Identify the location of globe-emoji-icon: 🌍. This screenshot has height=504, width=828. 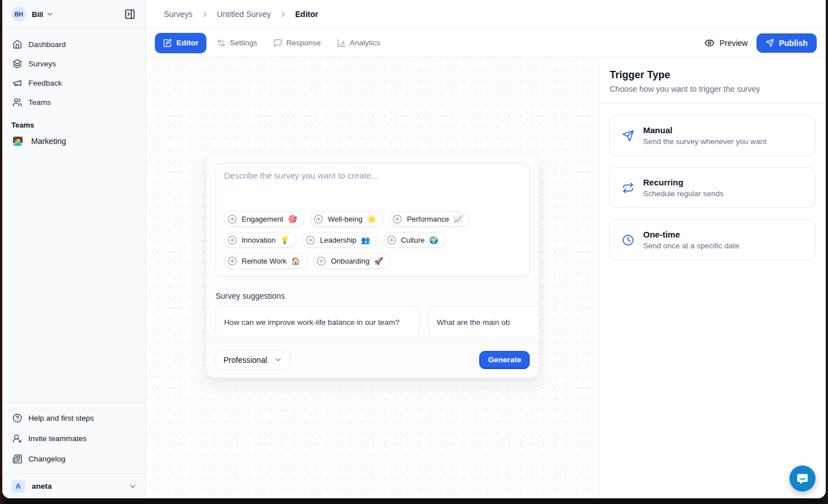
(434, 240).